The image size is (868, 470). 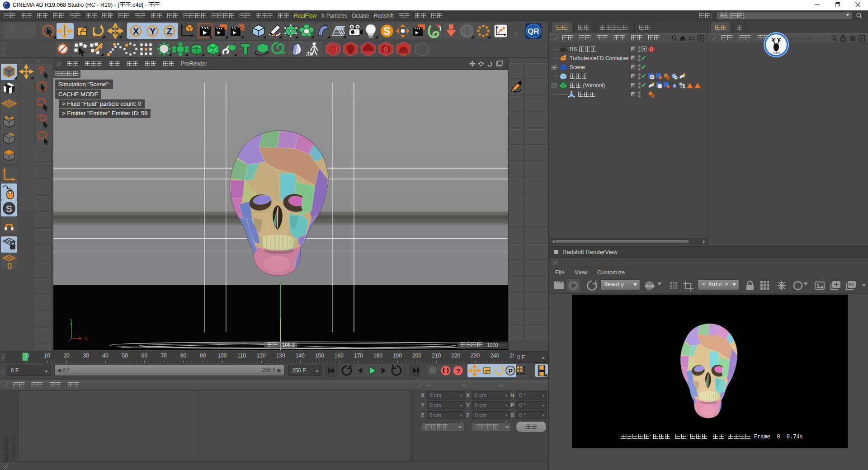 I want to click on svg-text: RGB, so click(x=650, y=286).